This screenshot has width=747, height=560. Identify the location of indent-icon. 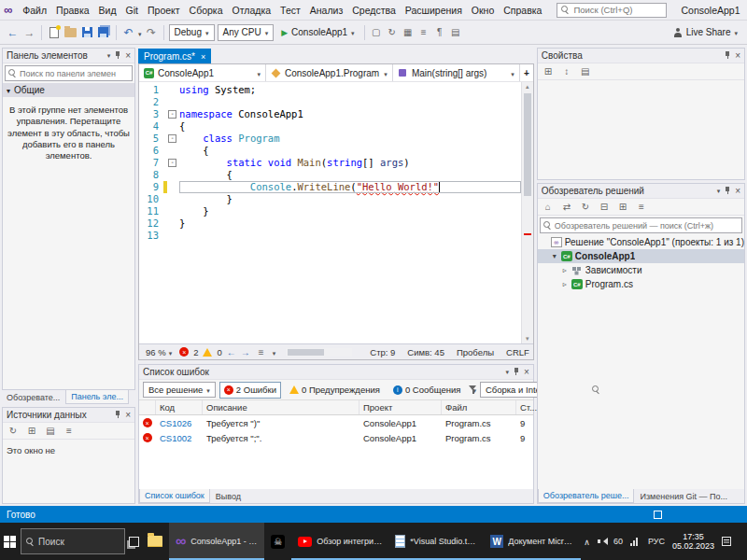
(456, 32).